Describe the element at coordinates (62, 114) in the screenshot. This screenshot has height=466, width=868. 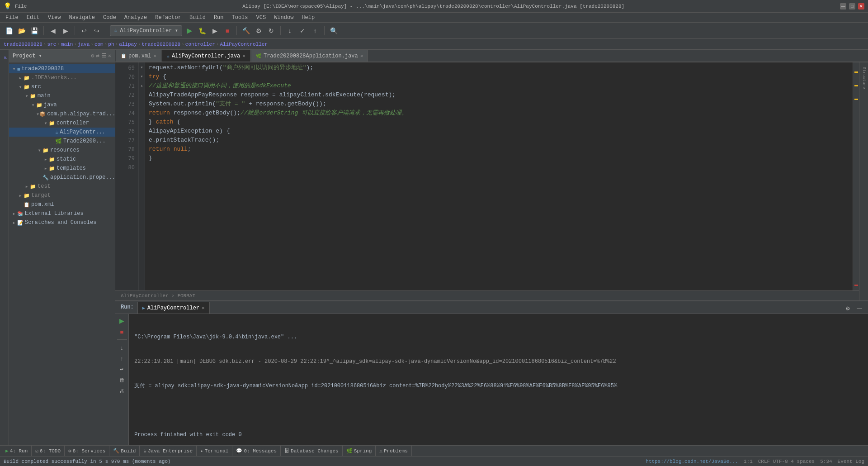
I see `tree-item-package: ▾ 📦 com.ph.alipay.trad...` at that location.